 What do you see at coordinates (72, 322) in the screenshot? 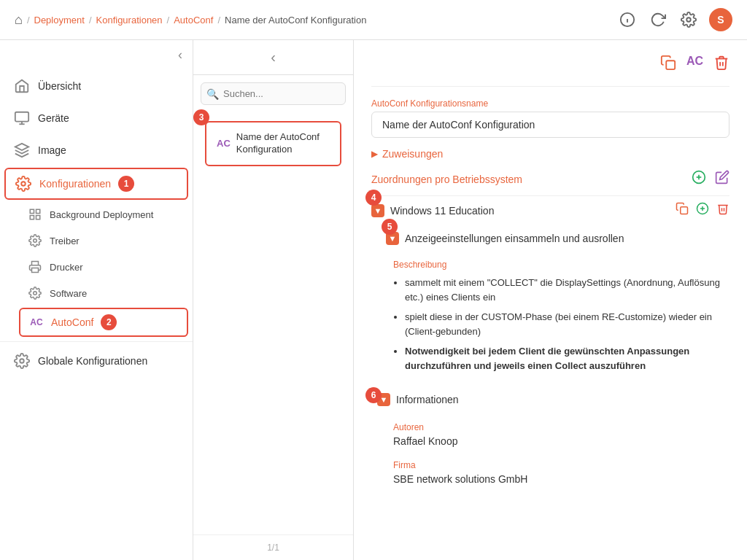
I see `autoconf-label: AutoConf` at bounding box center [72, 322].